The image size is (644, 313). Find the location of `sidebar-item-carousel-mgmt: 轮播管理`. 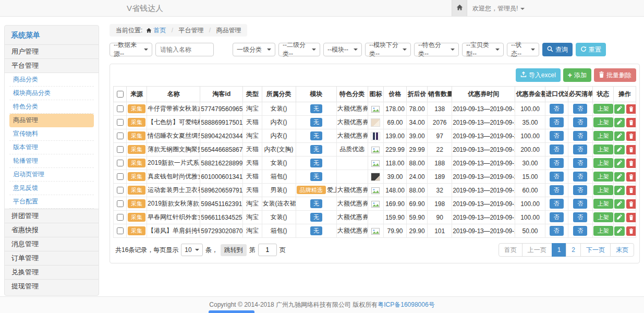

sidebar-item-carousel-mgmt: 轮播管理 is located at coordinates (52, 161).